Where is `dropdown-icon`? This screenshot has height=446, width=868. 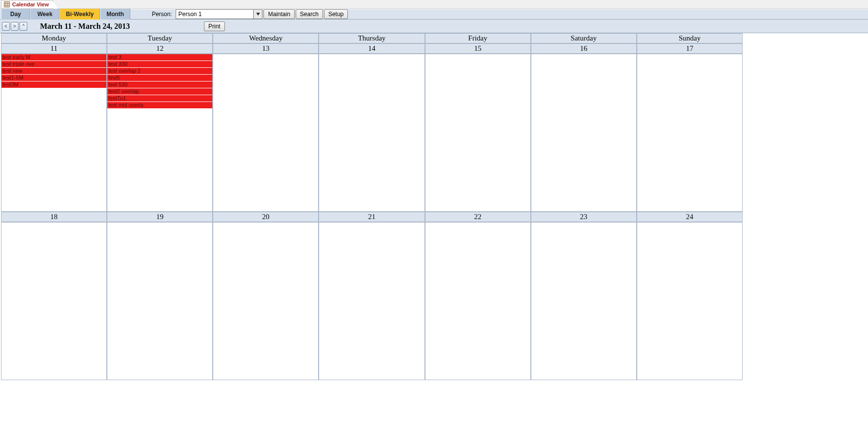 dropdown-icon is located at coordinates (258, 14).